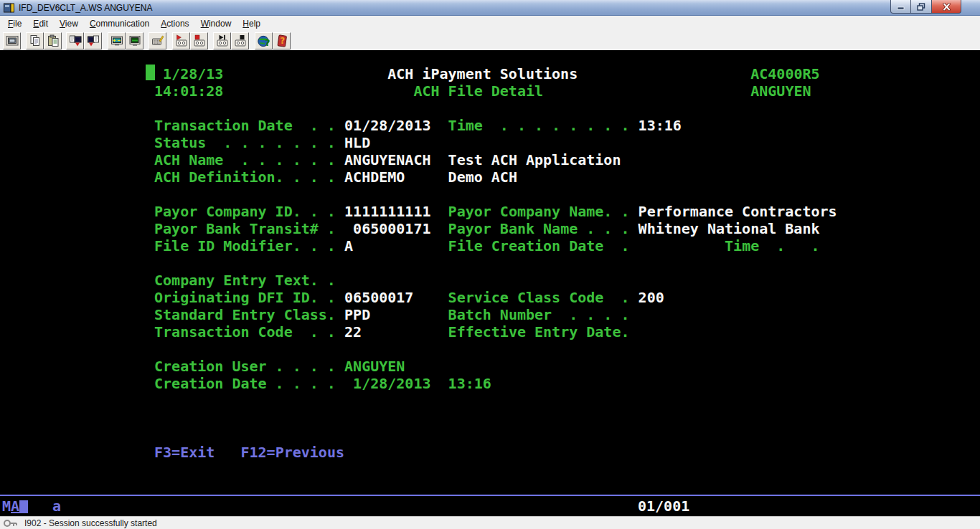 This screenshot has height=529, width=980. Describe the element at coordinates (245, 211) in the screenshot. I see `terminal-text: Payor Company ID. . .` at that location.